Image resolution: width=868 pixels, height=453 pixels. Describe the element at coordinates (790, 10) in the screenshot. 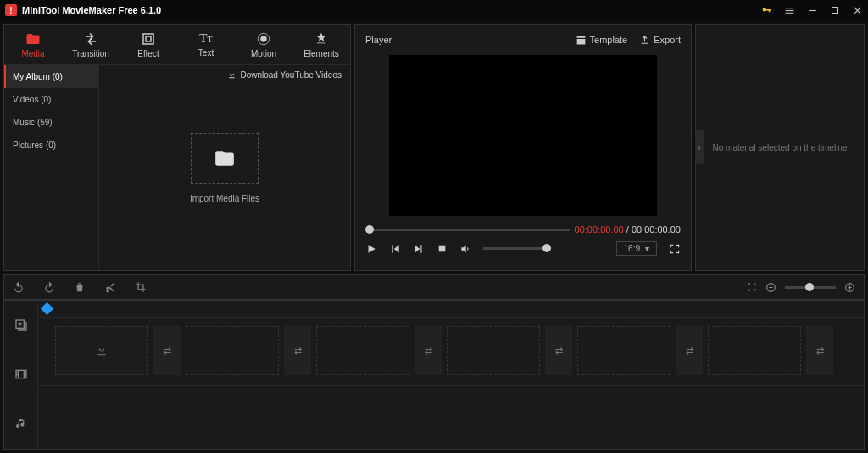

I see `menu-icon` at that location.